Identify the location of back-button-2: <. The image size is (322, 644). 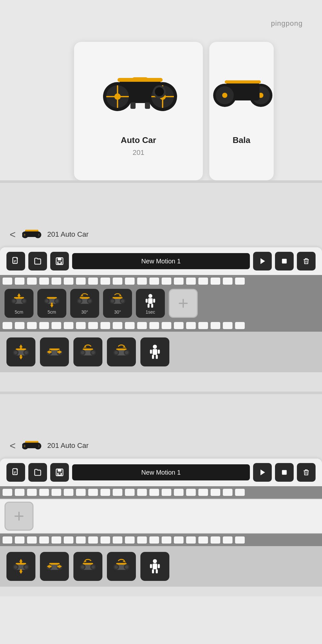
(13, 446).